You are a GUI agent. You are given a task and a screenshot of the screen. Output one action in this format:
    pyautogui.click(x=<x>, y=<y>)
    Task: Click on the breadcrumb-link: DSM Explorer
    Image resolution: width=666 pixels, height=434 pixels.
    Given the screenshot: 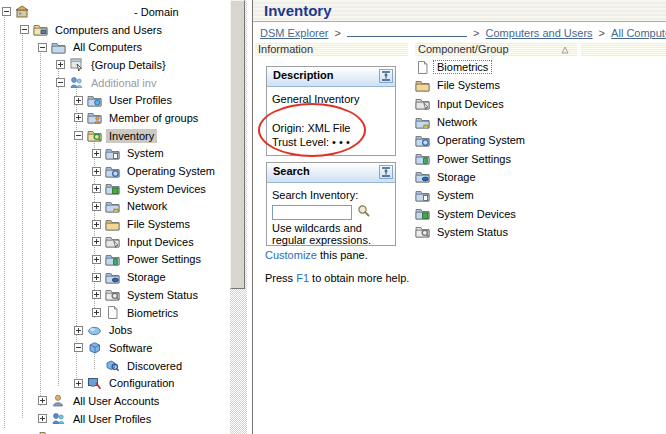 What is the action you would take?
    pyautogui.click(x=294, y=33)
    